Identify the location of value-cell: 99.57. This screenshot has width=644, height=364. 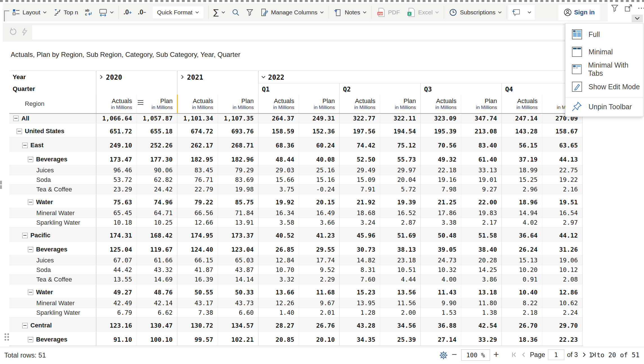
(197, 338).